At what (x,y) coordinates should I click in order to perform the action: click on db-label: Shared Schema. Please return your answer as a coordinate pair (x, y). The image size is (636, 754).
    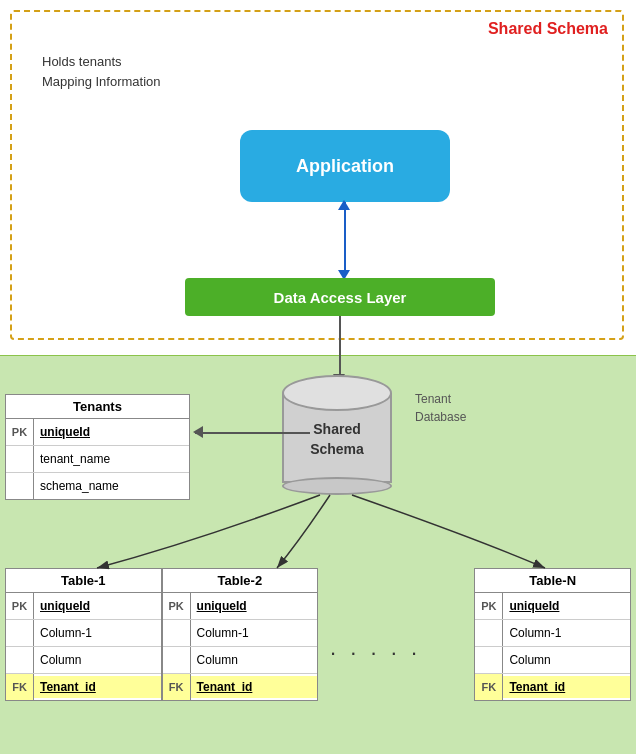
    Looking at the image, I should click on (337, 440).